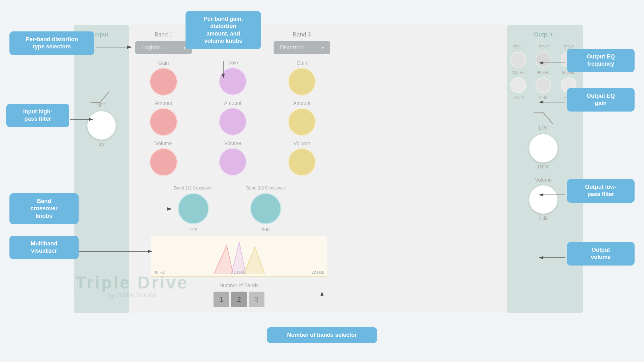 The height and width of the screenshot is (362, 644). What do you see at coordinates (302, 162) in the screenshot?
I see `band3-volume-knob` at bounding box center [302, 162].